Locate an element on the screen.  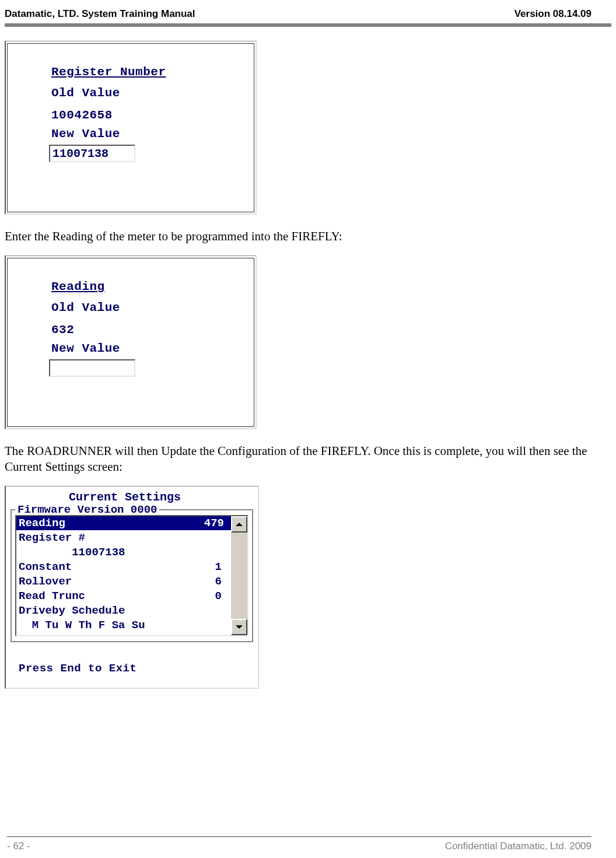
header-rule is located at coordinates (308, 25).